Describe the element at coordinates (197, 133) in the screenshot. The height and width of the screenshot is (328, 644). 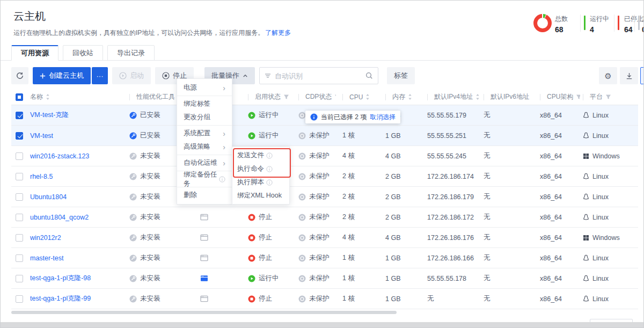
I see `menu-item-label: 系统配置` at that location.